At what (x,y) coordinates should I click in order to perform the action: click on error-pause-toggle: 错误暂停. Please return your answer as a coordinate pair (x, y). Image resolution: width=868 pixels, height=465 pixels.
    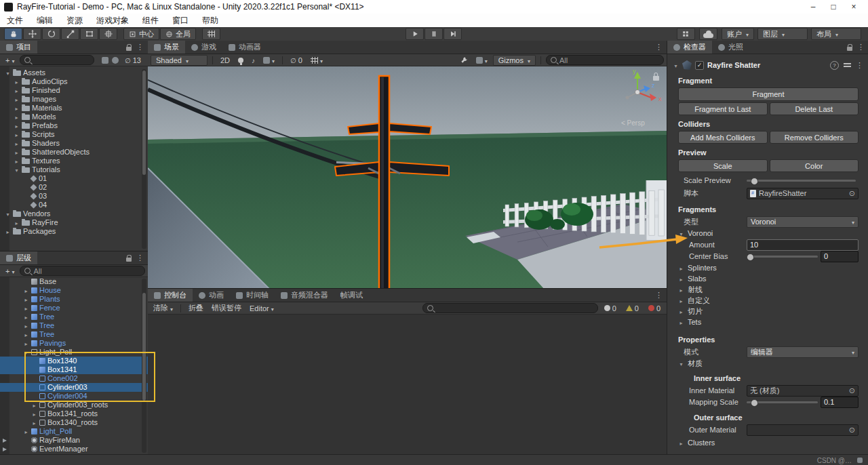
    Looking at the image, I should click on (226, 308).